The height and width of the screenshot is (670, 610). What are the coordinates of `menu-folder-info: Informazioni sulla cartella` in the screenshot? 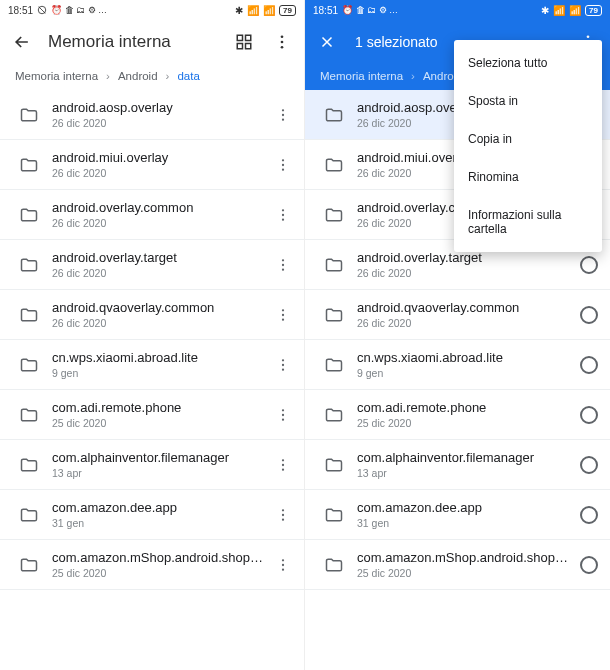 It's located at (528, 222).